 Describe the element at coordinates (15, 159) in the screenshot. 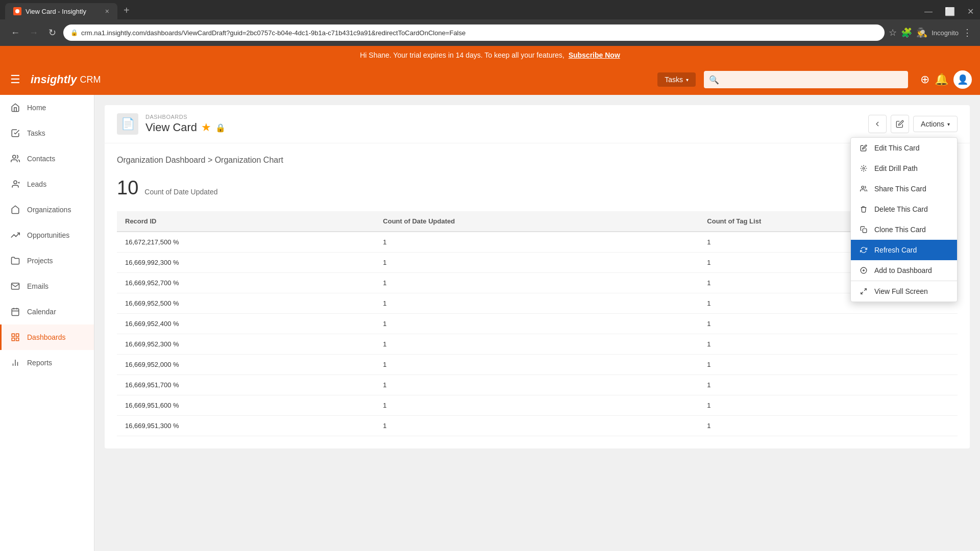

I see `contacts-icon` at that location.